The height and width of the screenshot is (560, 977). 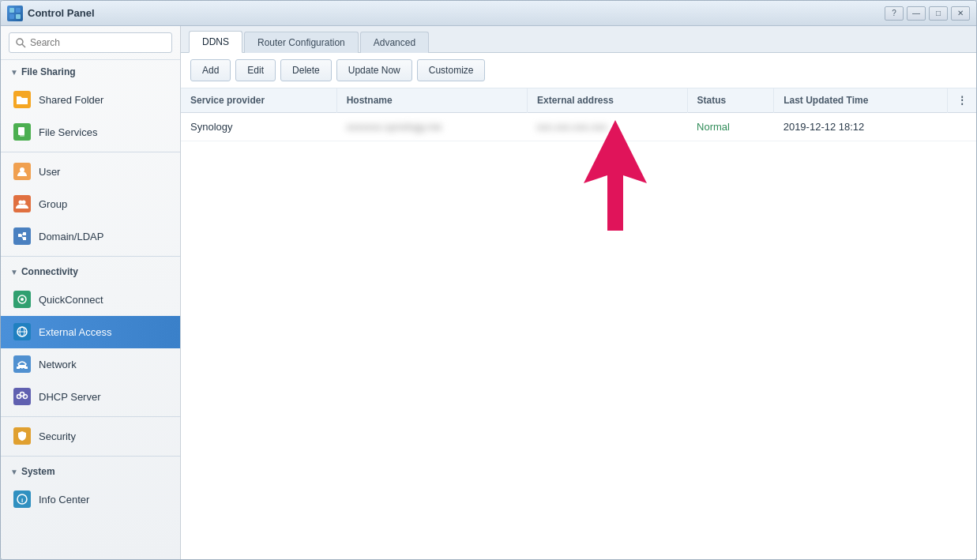 I want to click on sidebar-search-container, so click(x=90, y=43).